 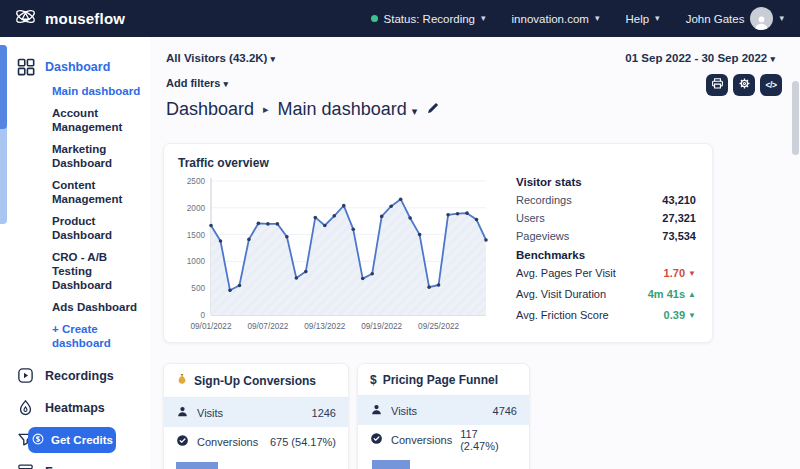 What do you see at coordinates (642, 19) in the screenshot?
I see `help-menu: Help ▾` at bounding box center [642, 19].